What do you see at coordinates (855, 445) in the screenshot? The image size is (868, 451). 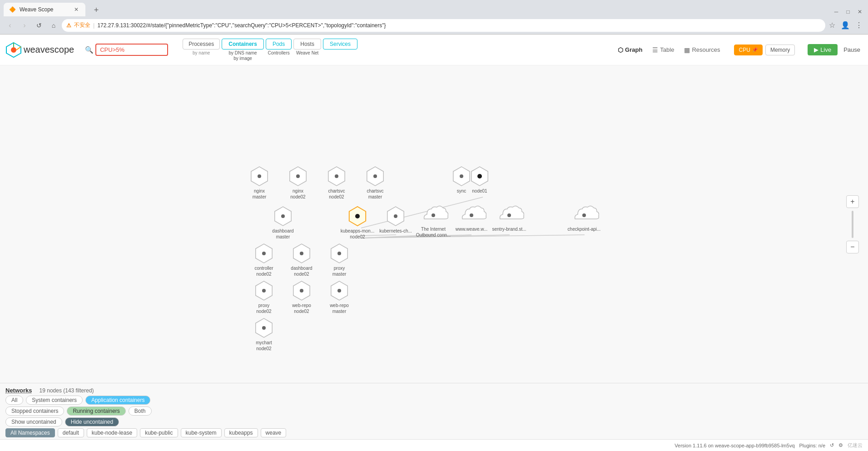 I see `brand-text: 亿迷云` at bounding box center [855, 445].